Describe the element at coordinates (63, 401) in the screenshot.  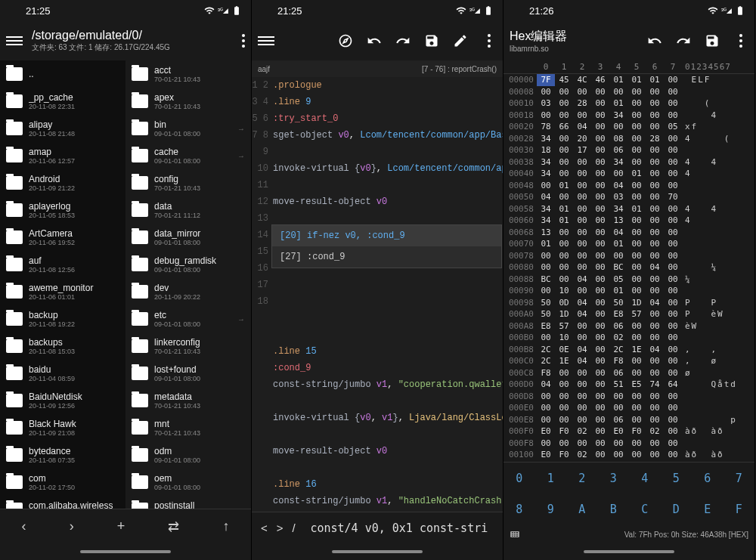
I see `file-item: BaiduNetdisk20-11-09 12:56` at that location.